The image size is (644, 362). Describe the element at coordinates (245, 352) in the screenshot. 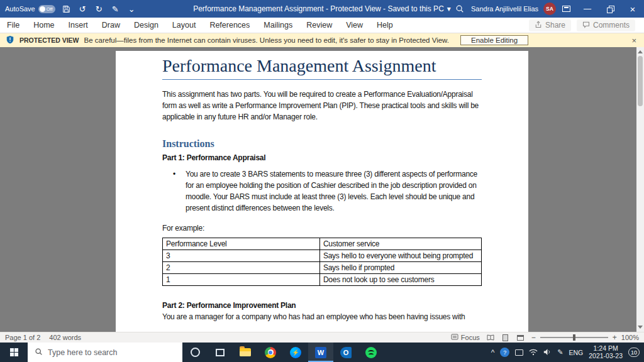

I see `file-explorer-button` at that location.